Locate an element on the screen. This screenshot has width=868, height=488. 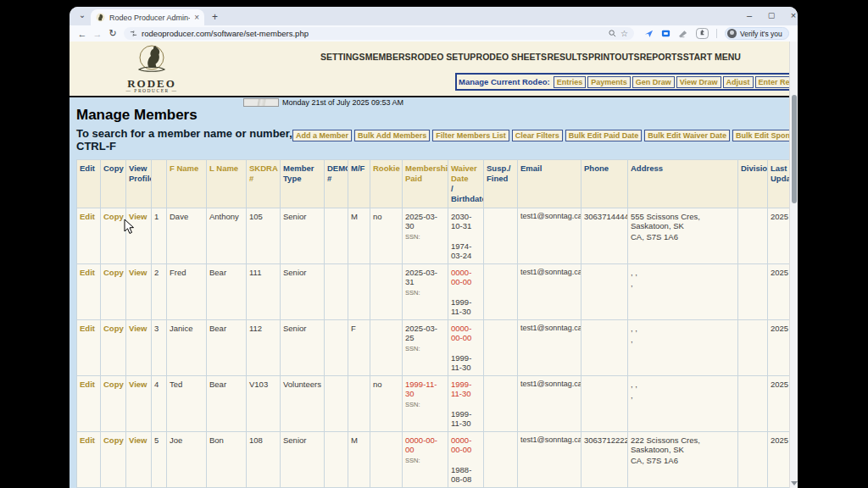
header-text-date: Date is located at coordinates (466, 179).